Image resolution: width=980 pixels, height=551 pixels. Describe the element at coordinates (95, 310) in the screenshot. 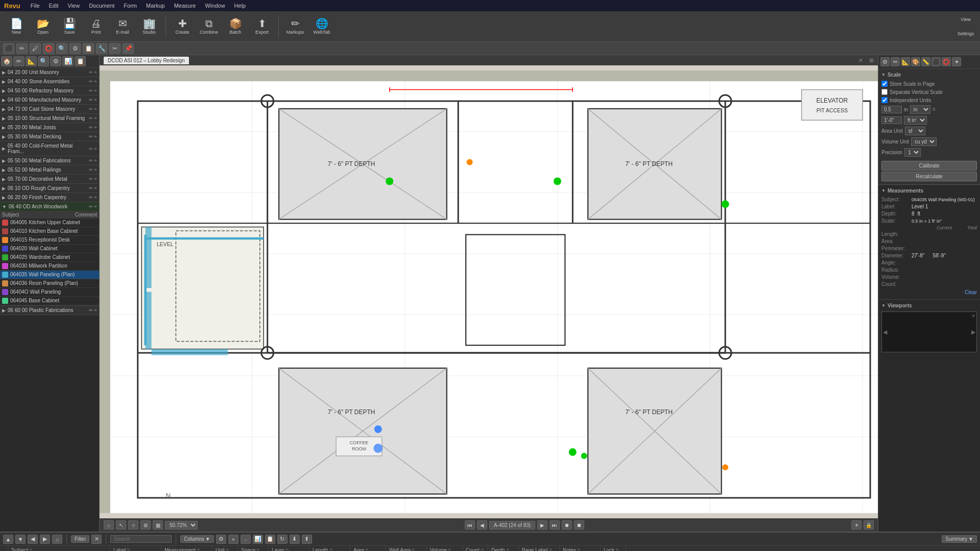

I see `tree-icon-add-16: +` at that location.